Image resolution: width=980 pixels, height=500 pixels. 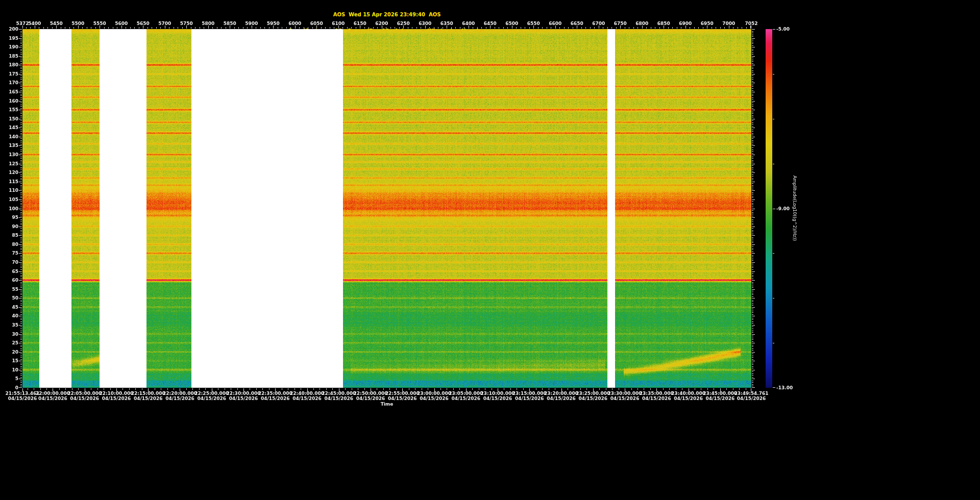 What do you see at coordinates (688, 393) in the screenshot?
I see `time-tick-time: 23:40:00.000` at bounding box center [688, 393].